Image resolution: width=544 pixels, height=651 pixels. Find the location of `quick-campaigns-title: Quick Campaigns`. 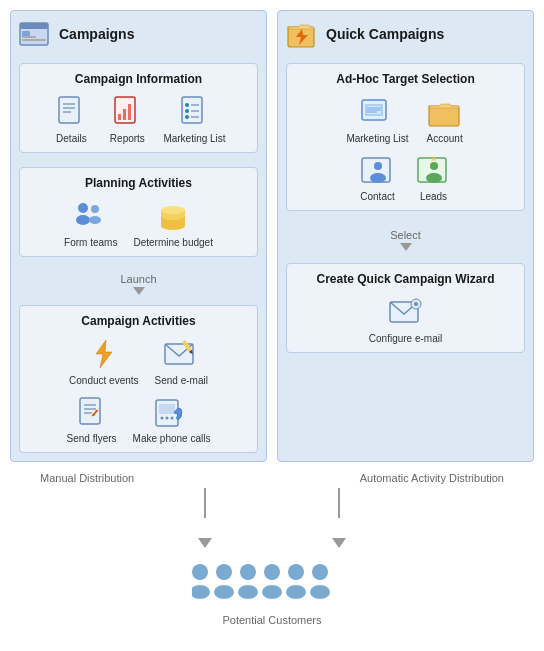

quick-campaigns-title: Quick Campaigns is located at coordinates (385, 34).